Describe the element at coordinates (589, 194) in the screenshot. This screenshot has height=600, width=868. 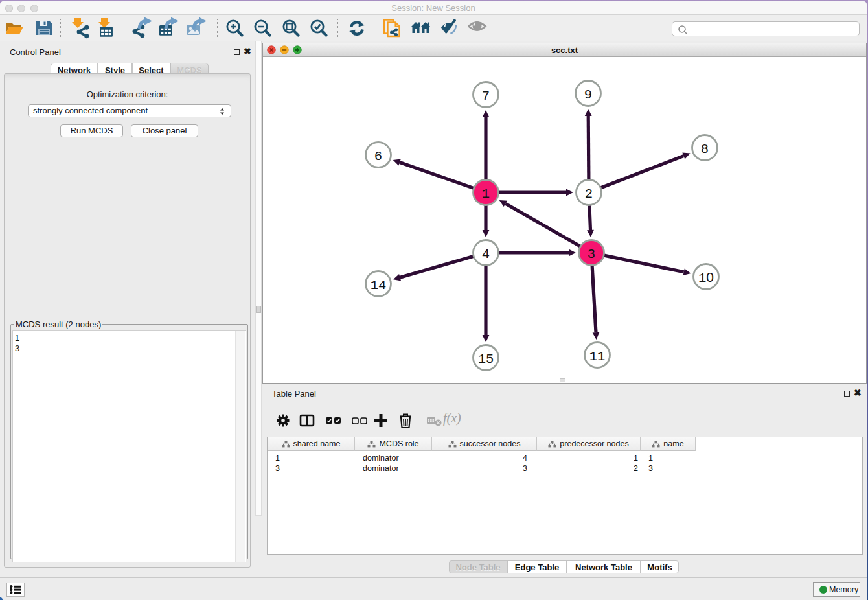
I see `svg-text: 2` at that location.